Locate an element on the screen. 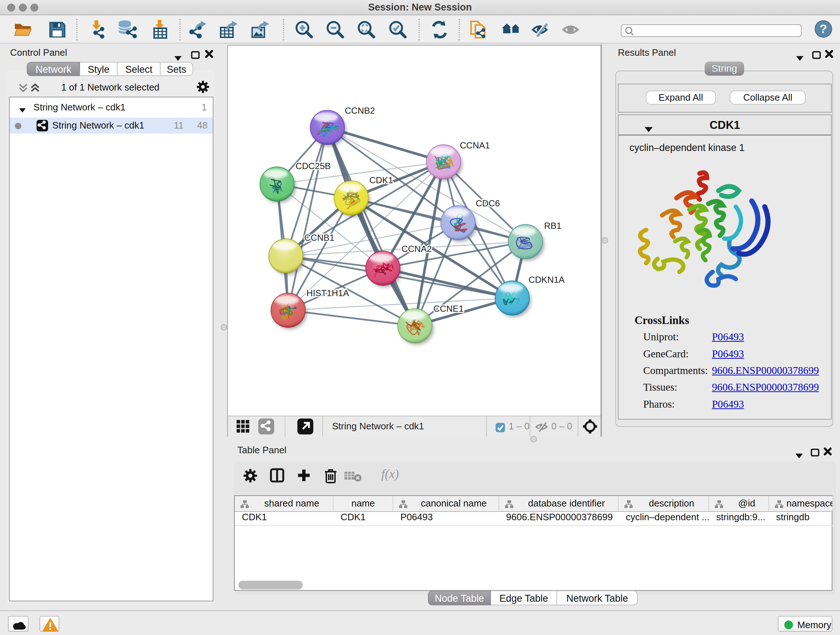 The height and width of the screenshot is (635, 840). svg-text: CCNB2 is located at coordinates (360, 111).